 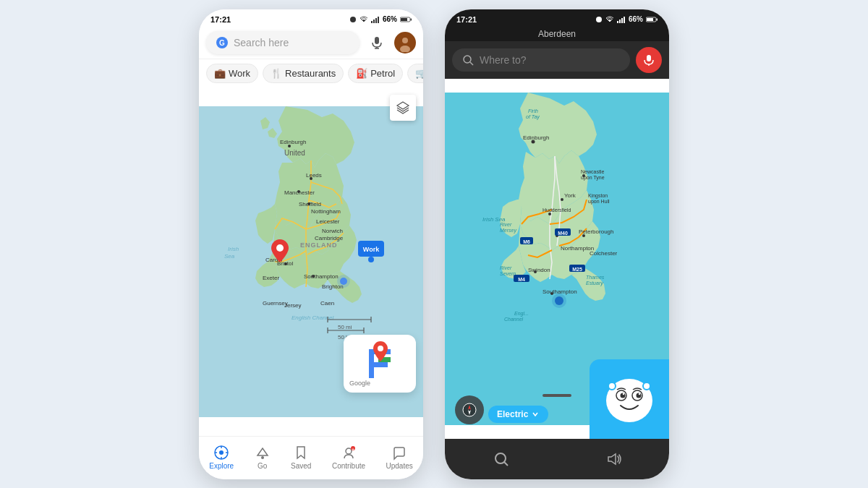 What do you see at coordinates (613, 459) in the screenshot?
I see `waze-volume-button` at bounding box center [613, 459].